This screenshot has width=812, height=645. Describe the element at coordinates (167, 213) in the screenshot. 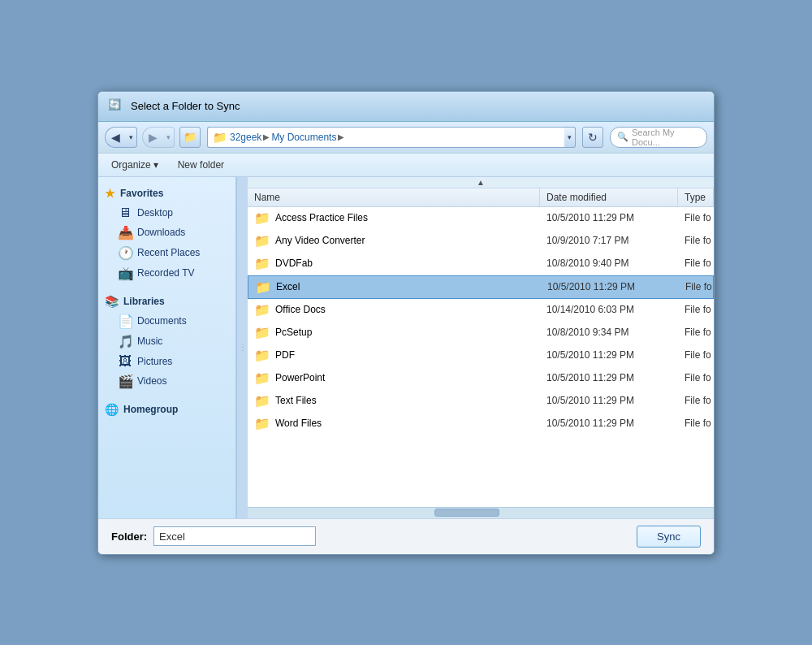

I see `sidebar-item-desktop: 🖥 Desktop` at that location.